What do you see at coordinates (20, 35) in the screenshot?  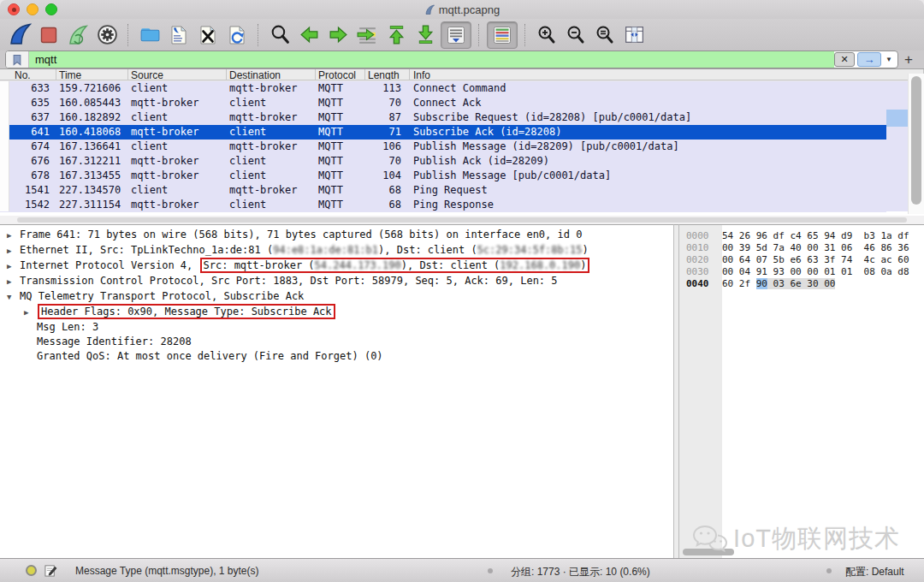 I see `start-capture-icon` at bounding box center [20, 35].